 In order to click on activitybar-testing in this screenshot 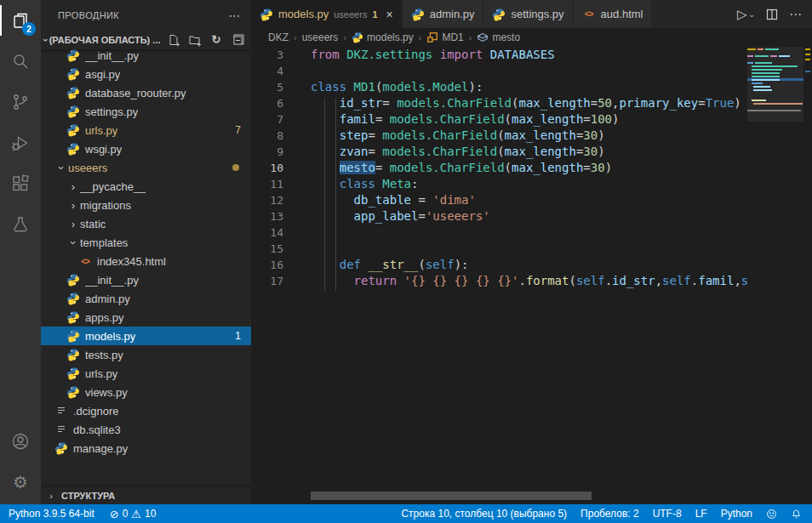, I will do `click(20, 225)`.